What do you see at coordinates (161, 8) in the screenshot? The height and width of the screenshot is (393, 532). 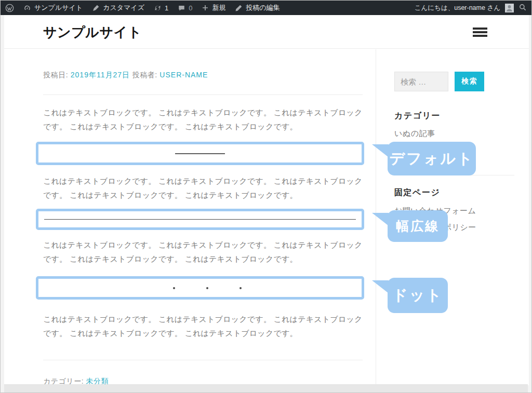 I see `admin-bar-updates: 1` at bounding box center [161, 8].